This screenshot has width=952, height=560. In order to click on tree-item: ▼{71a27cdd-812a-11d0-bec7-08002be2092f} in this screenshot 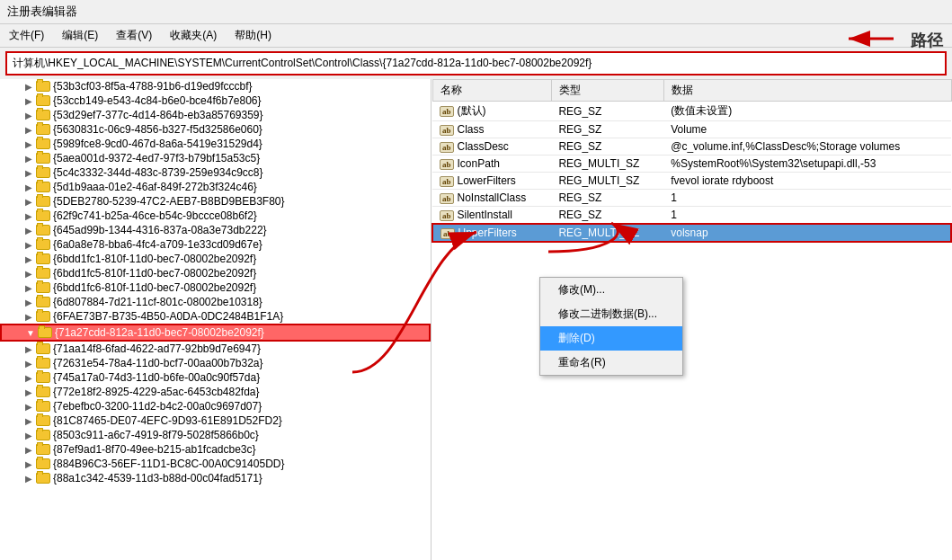, I will do `click(216, 333)`.